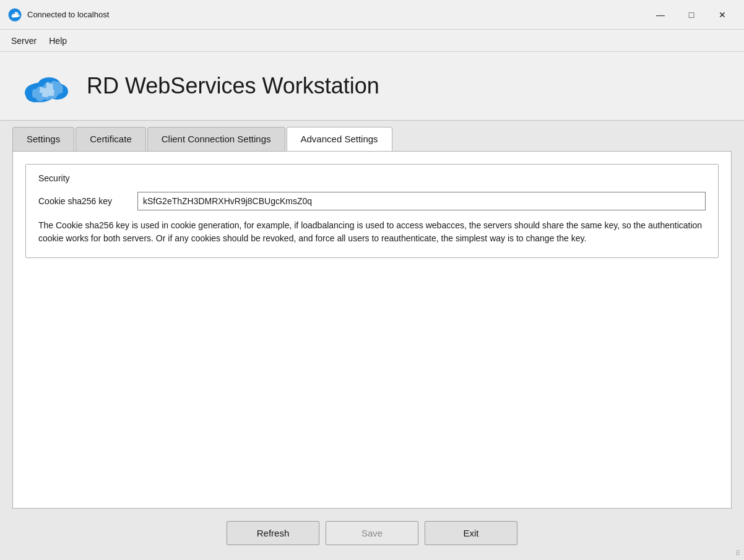 The image size is (744, 560). What do you see at coordinates (273, 533) in the screenshot?
I see `refresh-button: Refresh` at bounding box center [273, 533].